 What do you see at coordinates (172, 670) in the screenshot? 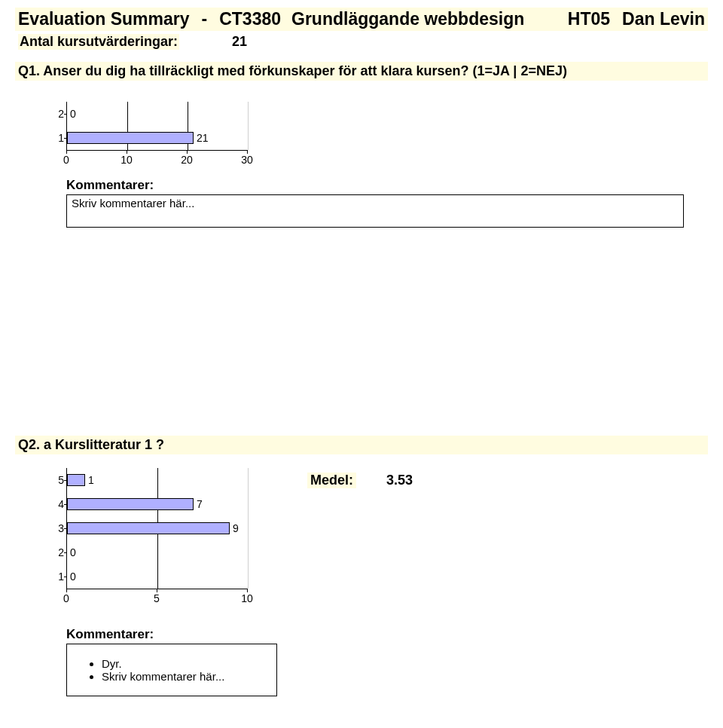
I see `q2-comments-box: Dyr.Skriv kommentarer här...` at bounding box center [172, 670].